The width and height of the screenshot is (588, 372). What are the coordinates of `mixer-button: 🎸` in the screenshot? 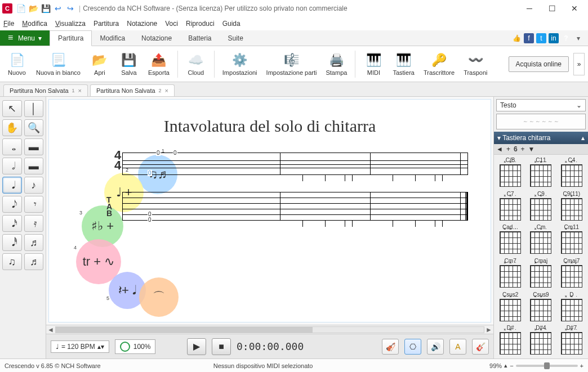 It's located at (480, 347).